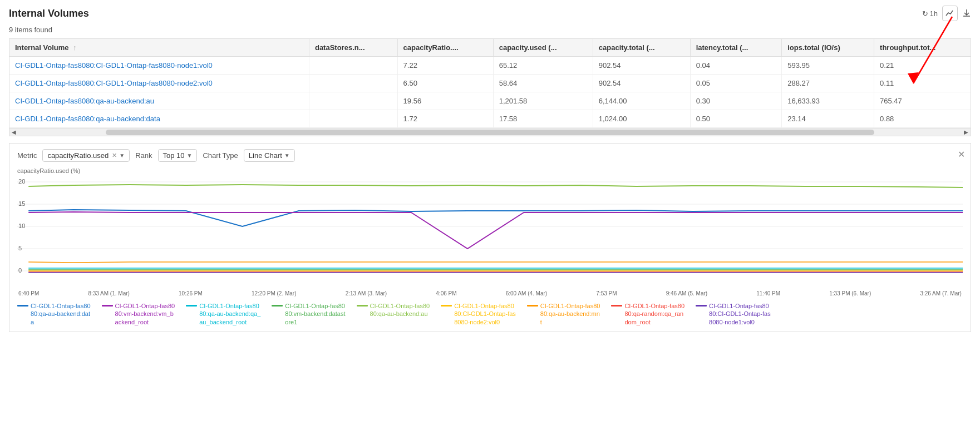 Image resolution: width=980 pixels, height=435 pixels. I want to click on rank-value: Top 10, so click(174, 156).